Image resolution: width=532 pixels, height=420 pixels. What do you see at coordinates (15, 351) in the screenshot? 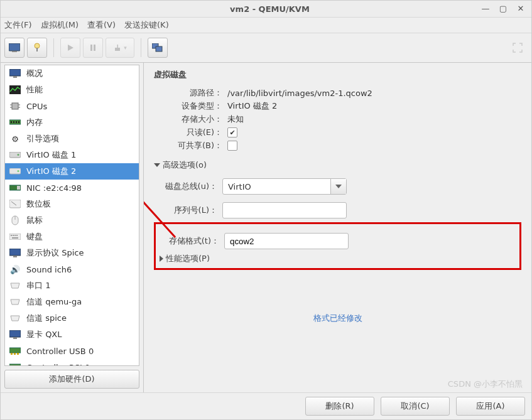
I see `pci-icon` at bounding box center [15, 351].